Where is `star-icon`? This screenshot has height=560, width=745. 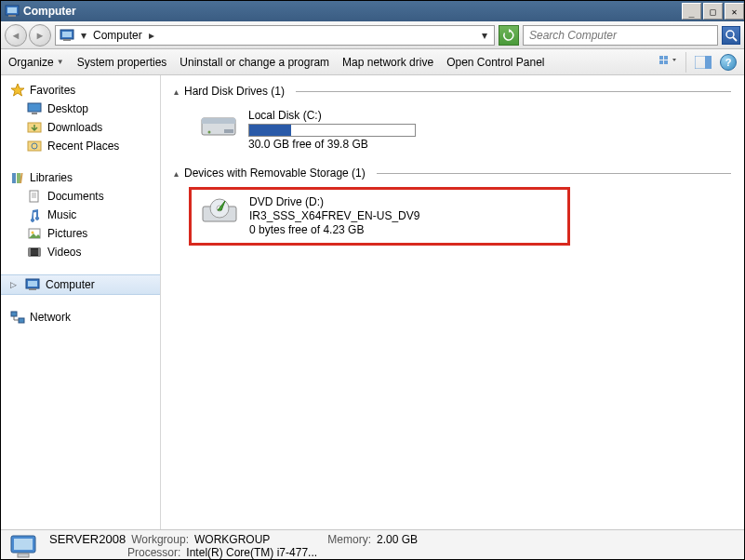 star-icon is located at coordinates (18, 90).